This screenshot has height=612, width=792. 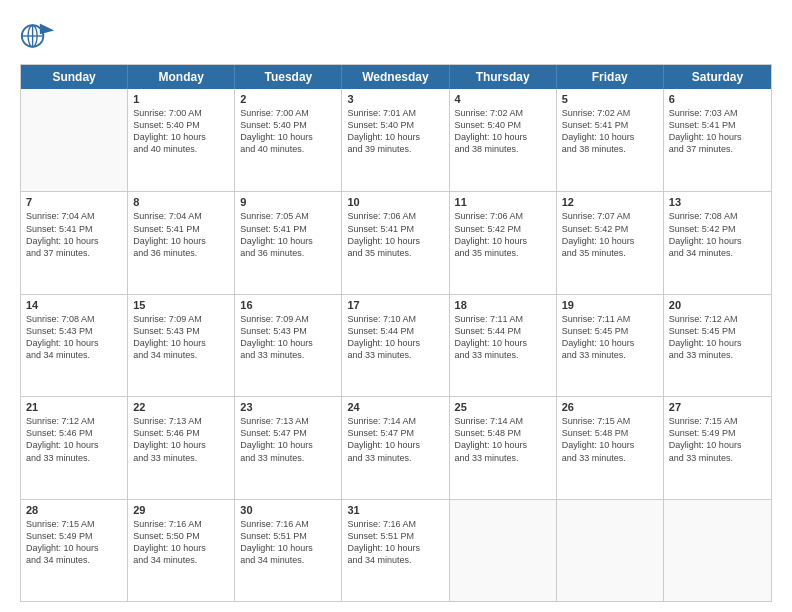 I want to click on day-info: Sunrise: 7:13 AMSunset: 5:47 PMDaylight:…, so click(x=288, y=440).